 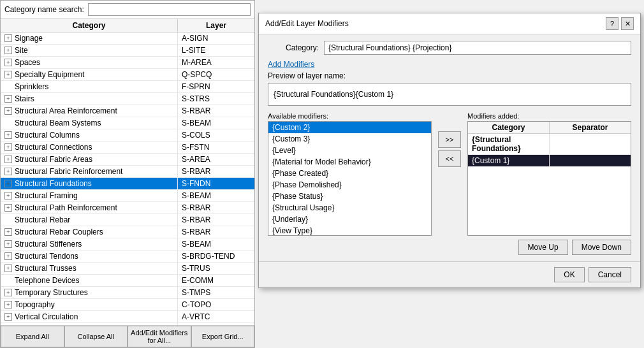 I want to click on td-layer: S-TRUS, so click(x=216, y=268).